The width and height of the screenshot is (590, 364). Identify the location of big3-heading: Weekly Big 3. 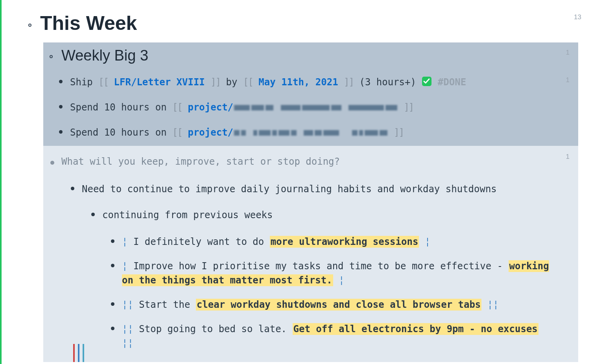
(320, 54).